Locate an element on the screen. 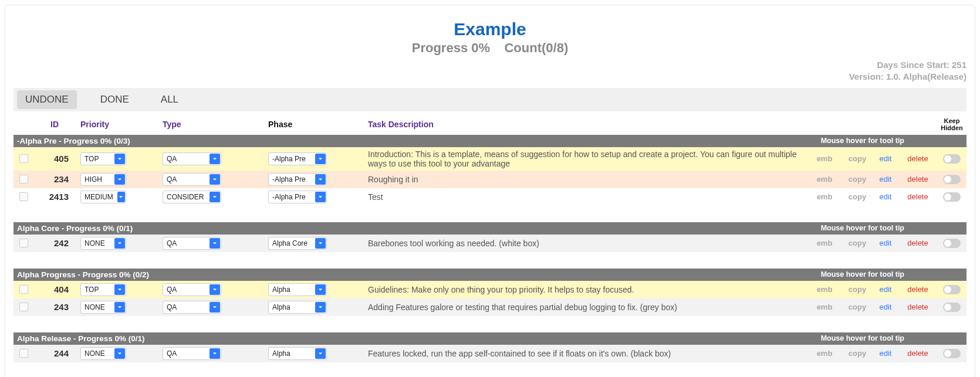 This screenshot has width=980, height=377. task-description: Features locked, run the app self-contai… is located at coordinates (586, 354).